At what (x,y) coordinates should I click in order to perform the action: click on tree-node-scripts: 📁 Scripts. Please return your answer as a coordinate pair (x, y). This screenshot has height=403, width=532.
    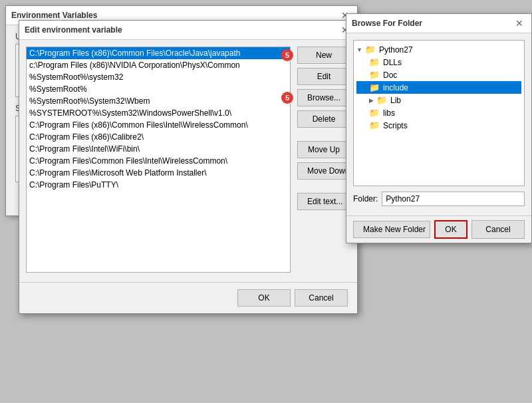
    Looking at the image, I should click on (439, 125).